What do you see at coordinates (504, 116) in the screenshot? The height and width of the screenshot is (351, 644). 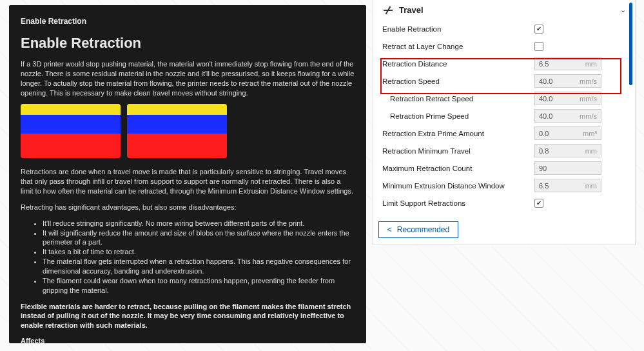 I see `setting-row: Retraction Prime Speed40.0mm/s` at bounding box center [504, 116].